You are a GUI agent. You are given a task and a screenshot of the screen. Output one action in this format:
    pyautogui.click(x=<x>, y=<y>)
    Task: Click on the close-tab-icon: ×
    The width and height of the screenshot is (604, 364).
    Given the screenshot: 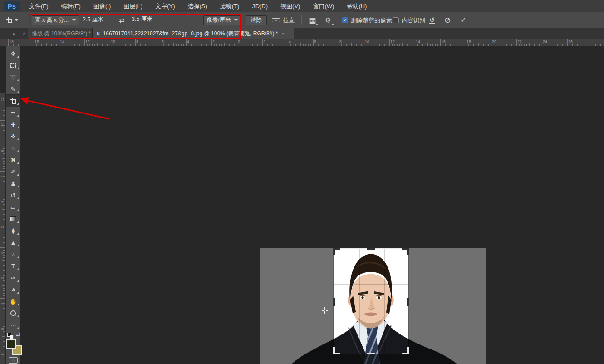 What is the action you would take?
    pyautogui.click(x=283, y=34)
    